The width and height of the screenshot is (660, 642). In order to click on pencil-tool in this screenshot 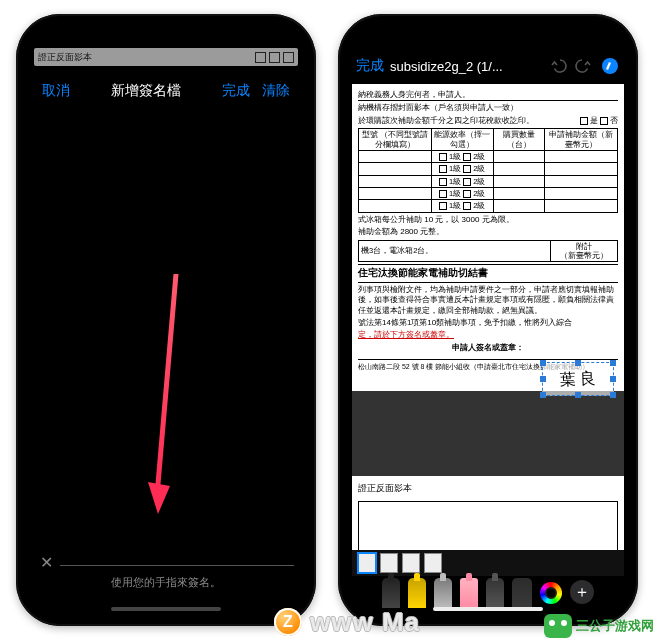, I will do `click(443, 593)`.